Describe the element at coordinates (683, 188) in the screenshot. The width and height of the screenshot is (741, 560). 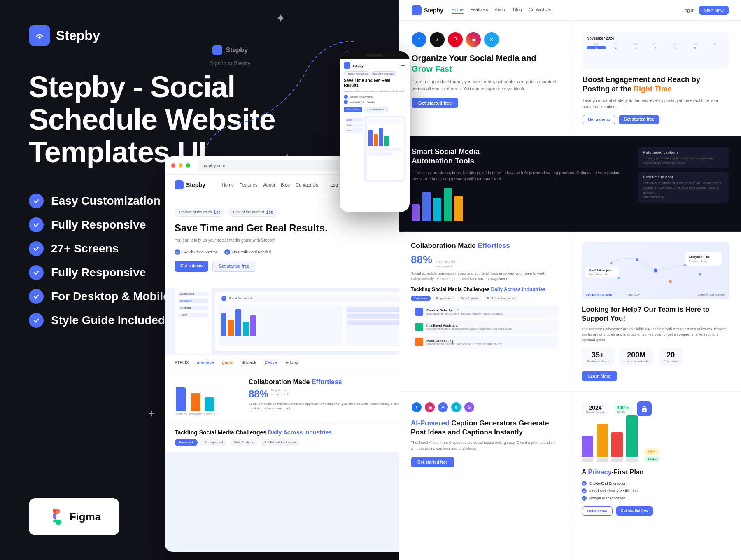
I see `auto-card-besttime-body: Schedule hundreds of posts at your with …` at that location.